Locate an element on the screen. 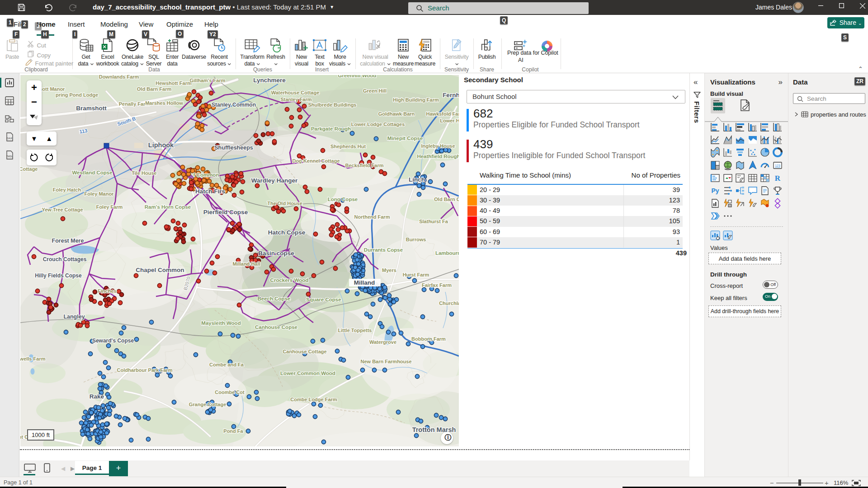 The image size is (868, 488). svg-text: Downlands Farm is located at coordinates (119, 77).